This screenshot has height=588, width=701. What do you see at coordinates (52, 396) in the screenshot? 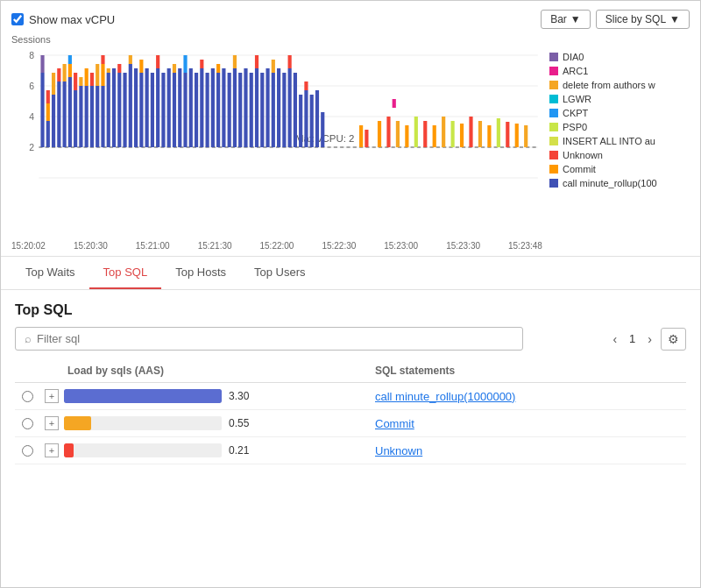
I see `row-expand-1: +` at bounding box center [52, 396].